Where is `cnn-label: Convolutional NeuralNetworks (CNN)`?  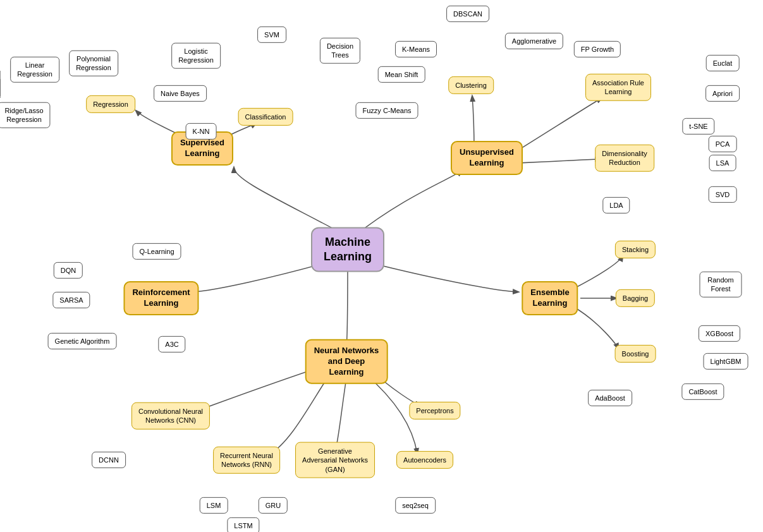 cnn-label: Convolutional NeuralNetworks (CNN) is located at coordinates (171, 416).